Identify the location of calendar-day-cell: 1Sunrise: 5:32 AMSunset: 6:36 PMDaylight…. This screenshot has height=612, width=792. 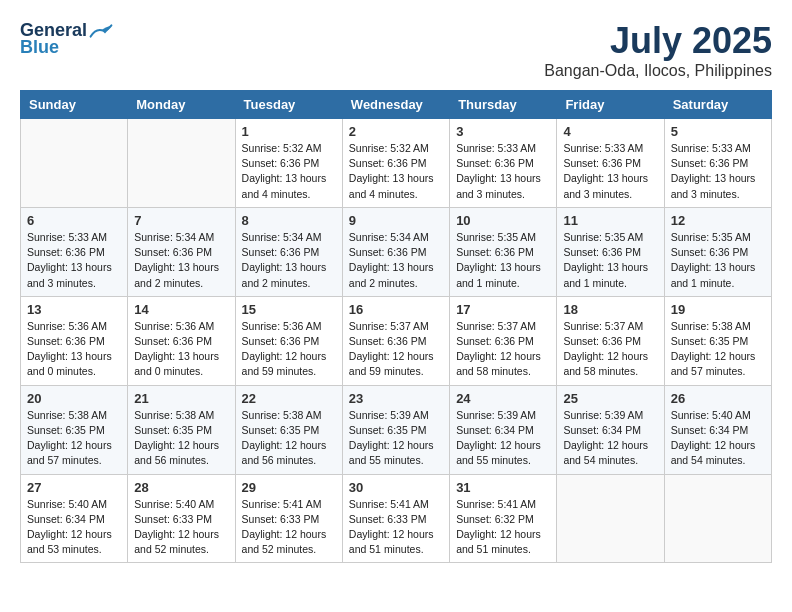
(288, 164).